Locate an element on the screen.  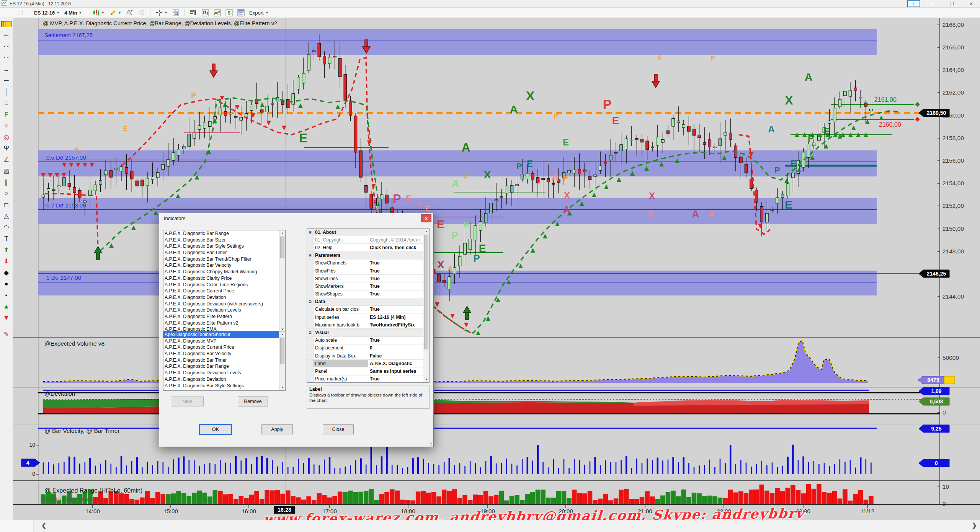
apply-button: Apply is located at coordinates (277, 429).